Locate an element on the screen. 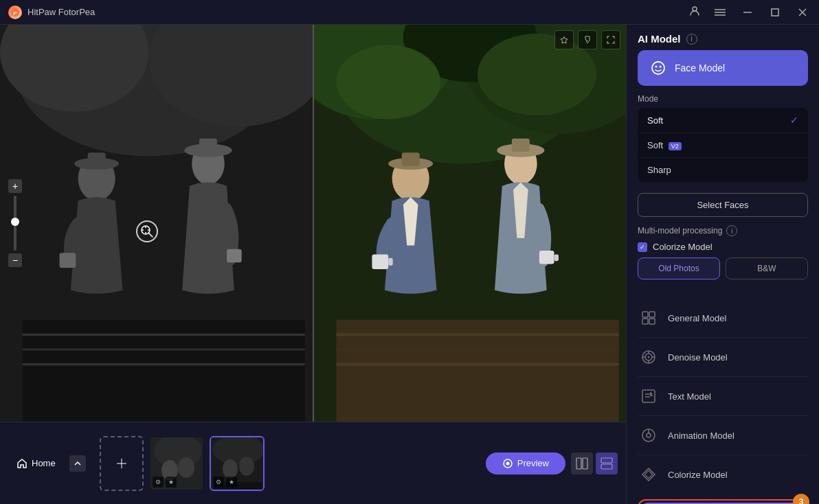  titlebar-controls is located at coordinates (750, 12).